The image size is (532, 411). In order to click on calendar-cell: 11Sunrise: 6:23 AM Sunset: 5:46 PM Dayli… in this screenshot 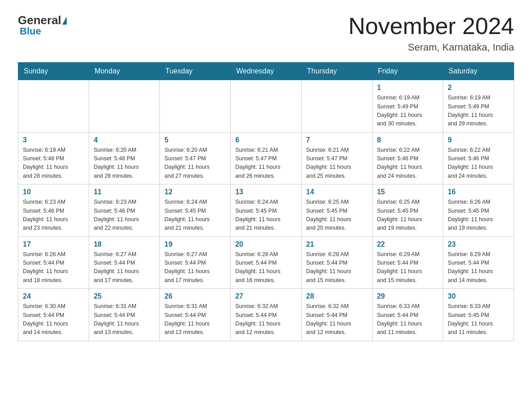, I will do `click(124, 210)`.